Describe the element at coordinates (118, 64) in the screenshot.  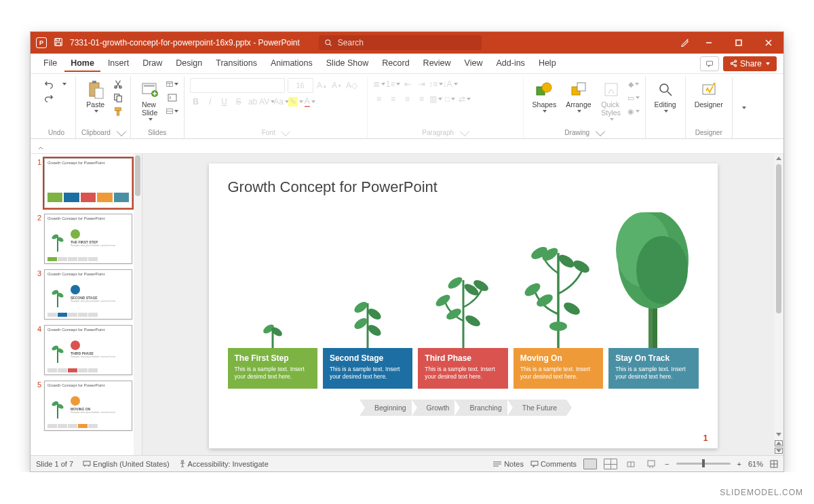
I see `tab-insert: Insert` at that location.